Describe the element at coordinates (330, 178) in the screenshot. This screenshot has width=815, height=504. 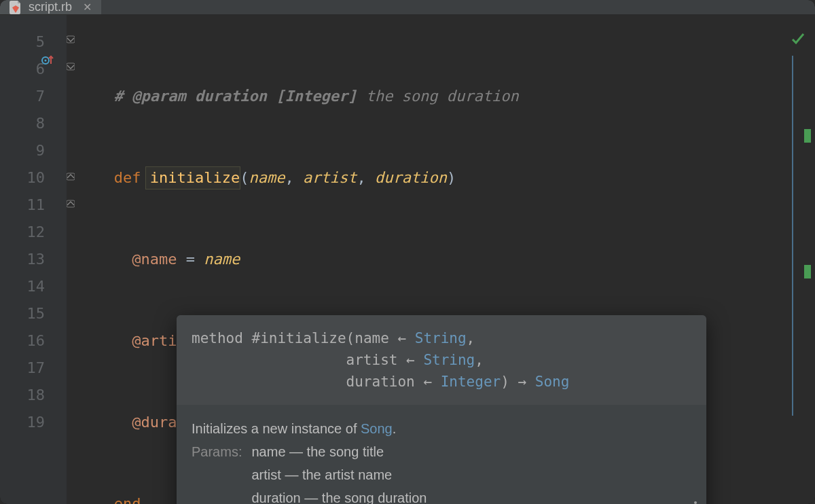
I see `param-token: artist` at that location.